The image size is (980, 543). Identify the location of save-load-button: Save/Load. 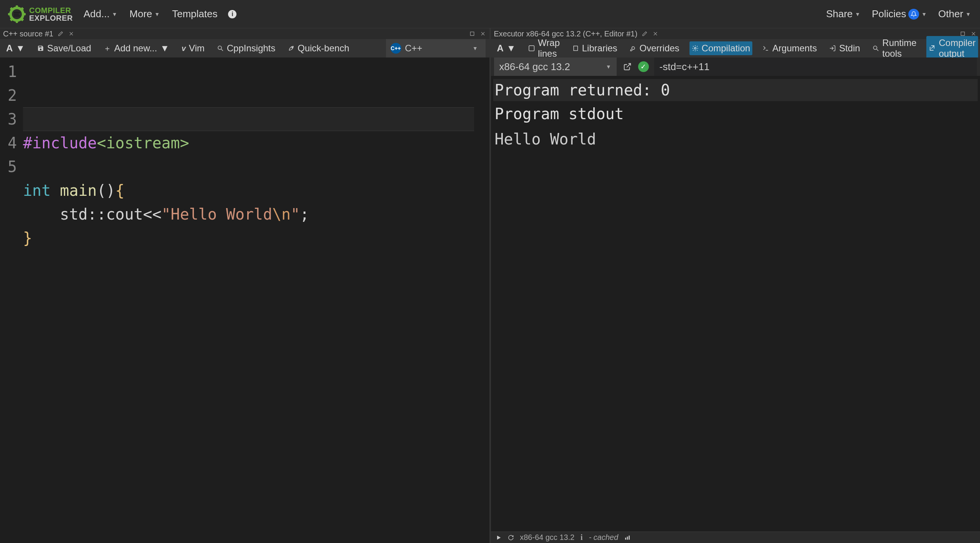
(64, 48).